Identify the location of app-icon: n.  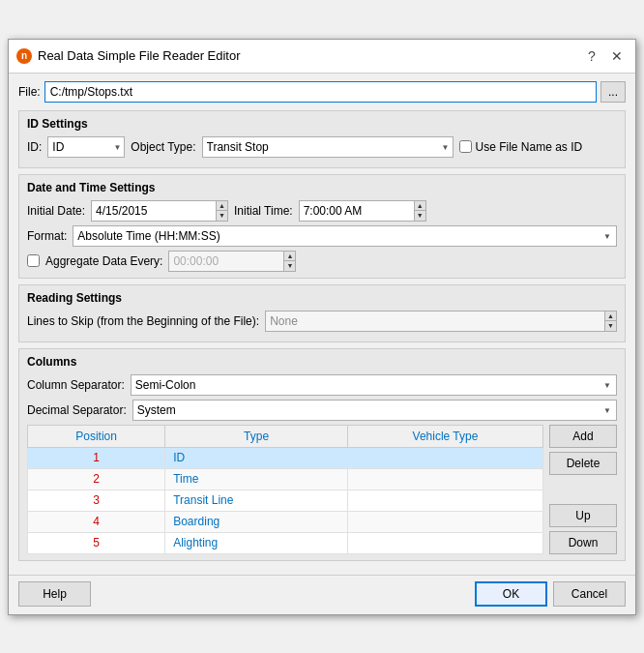
(24, 56).